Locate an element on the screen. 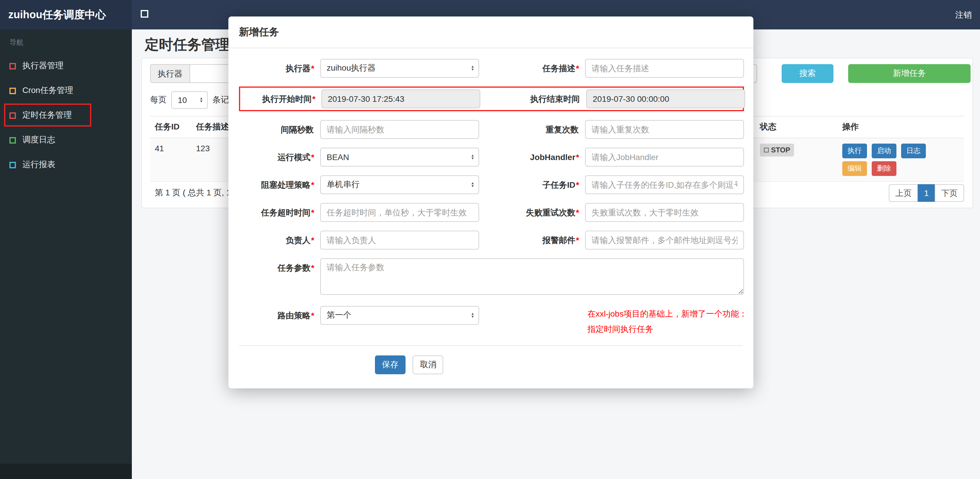 This screenshot has width=980, height=479. alarm-email-label: 报警邮件* is located at coordinates (532, 240).